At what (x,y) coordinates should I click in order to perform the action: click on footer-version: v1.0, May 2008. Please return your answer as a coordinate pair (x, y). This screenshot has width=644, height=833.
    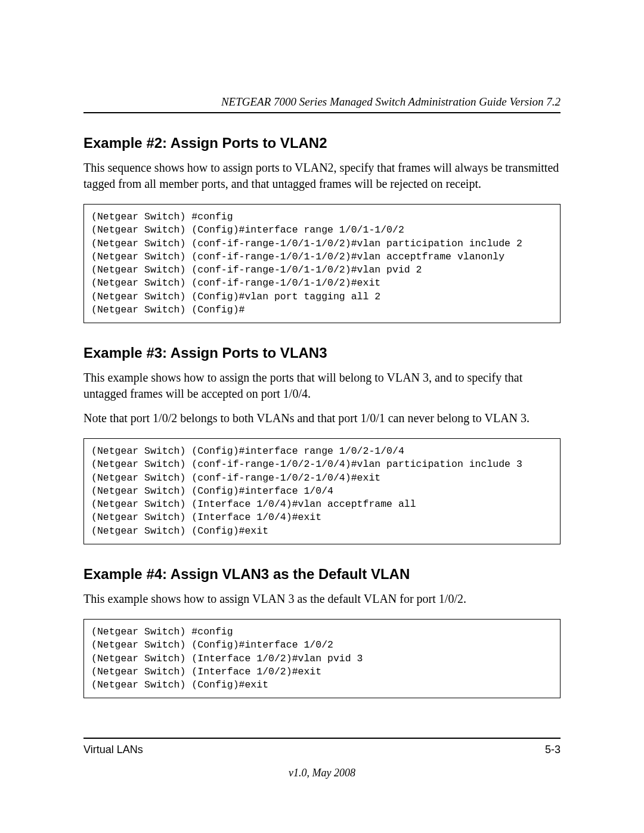
    Looking at the image, I should click on (322, 773).